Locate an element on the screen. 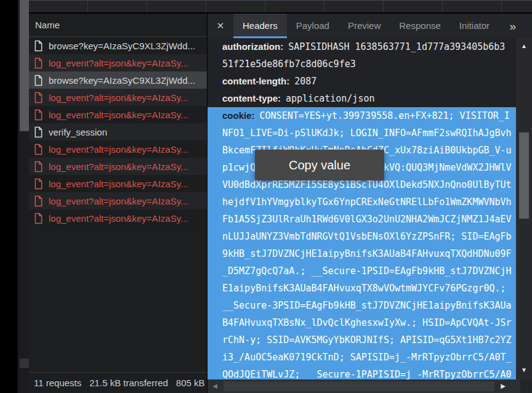 The height and width of the screenshot is (393, 532). resources-size: 805 kB is located at coordinates (191, 383).